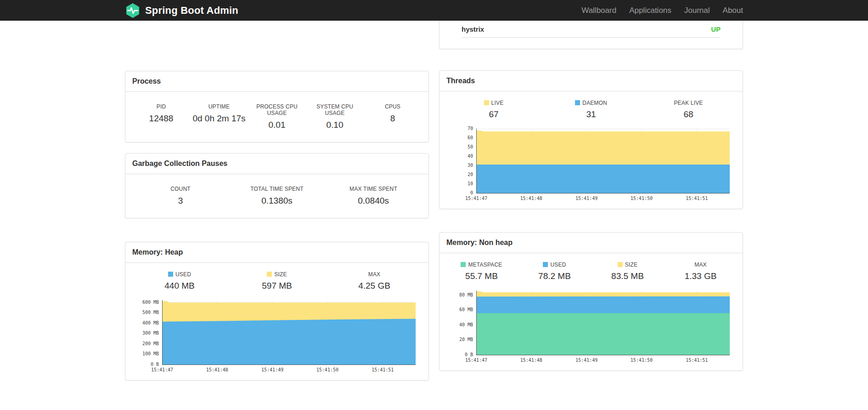  What do you see at coordinates (470, 147) in the screenshot?
I see `svg-text: 50` at bounding box center [470, 147].